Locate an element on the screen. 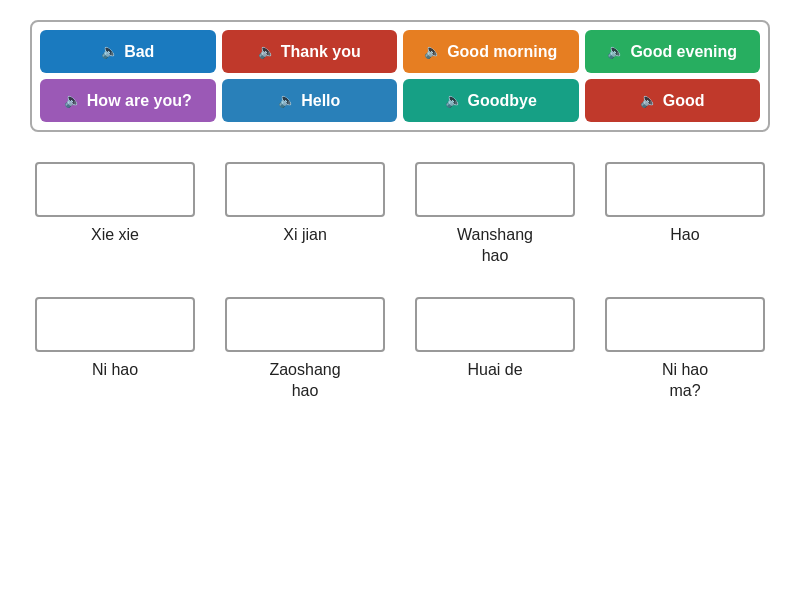 This screenshot has width=800, height=600. drop-box-zaoshang-hao is located at coordinates (305, 324).